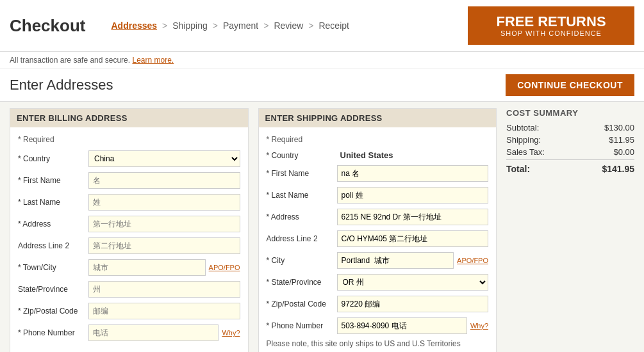  What do you see at coordinates (53, 202) in the screenshot?
I see `billing-lastname-label: * Last Name` at bounding box center [53, 202].